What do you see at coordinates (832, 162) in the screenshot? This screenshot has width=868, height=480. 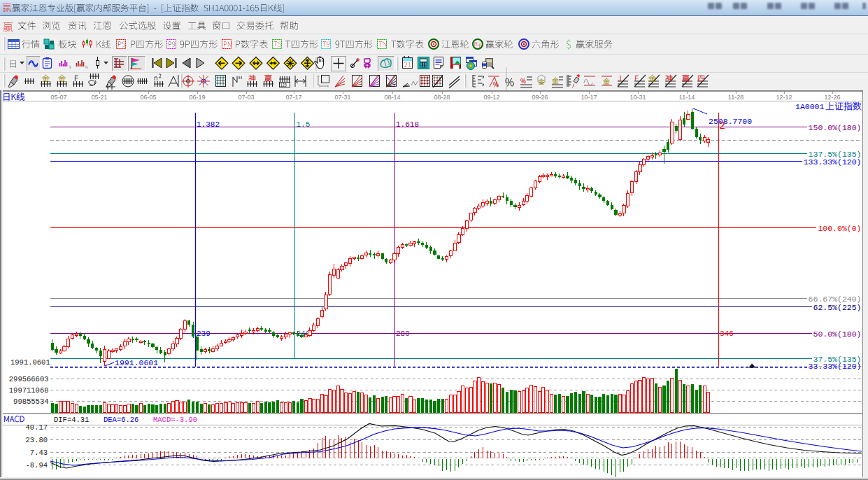 I see `svg-text: 133.33%(120)` at bounding box center [832, 162].